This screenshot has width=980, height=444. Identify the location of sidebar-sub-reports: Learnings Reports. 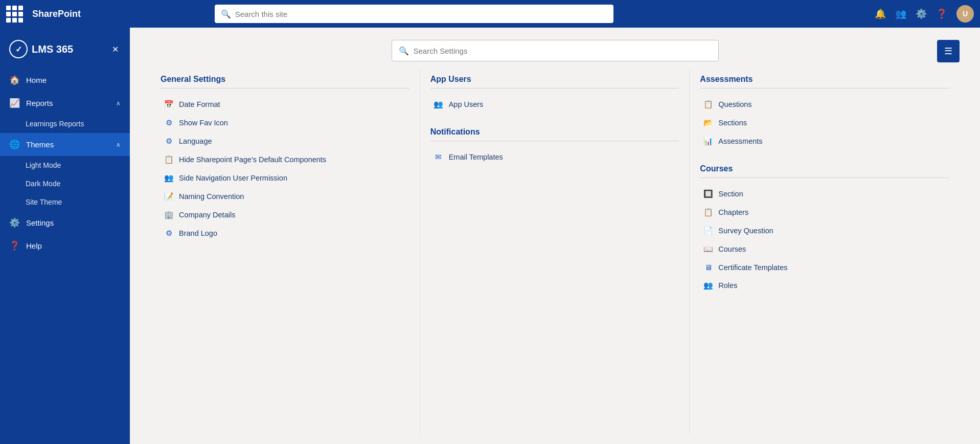
(65, 124).